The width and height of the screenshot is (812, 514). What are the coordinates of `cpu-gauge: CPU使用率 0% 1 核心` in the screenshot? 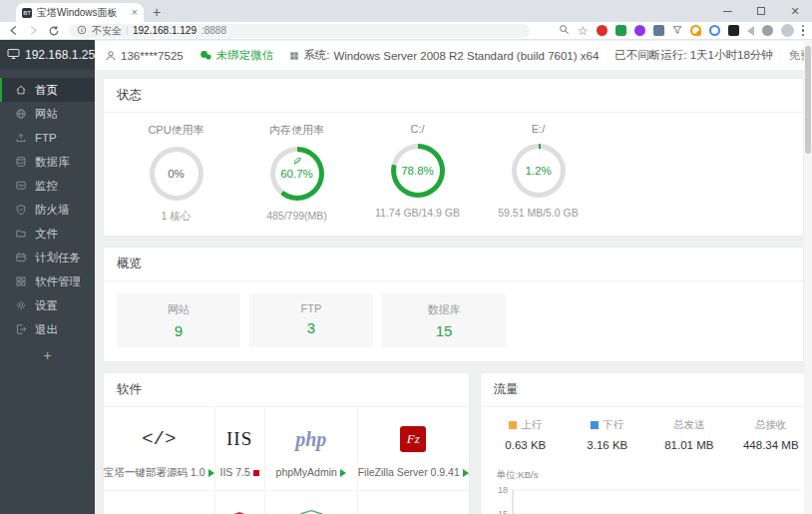 It's located at (176, 174).